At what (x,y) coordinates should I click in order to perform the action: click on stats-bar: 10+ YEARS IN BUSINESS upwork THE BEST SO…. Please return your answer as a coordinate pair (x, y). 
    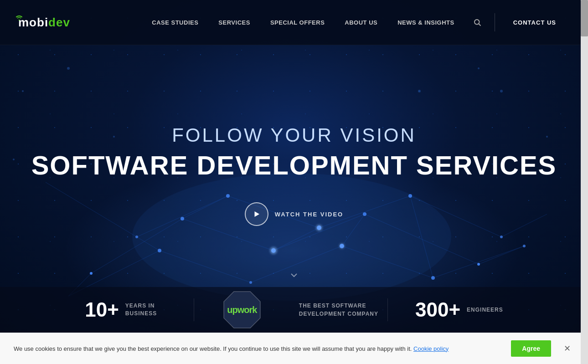
    Looking at the image, I should click on (294, 310).